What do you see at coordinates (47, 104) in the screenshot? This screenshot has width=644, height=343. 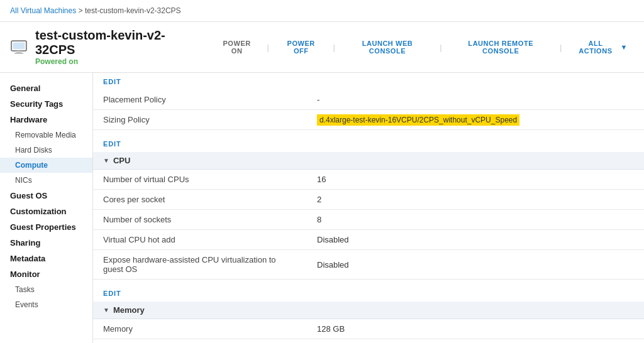 I see `sidebar-item-security-tags: Security Tags` at bounding box center [47, 104].